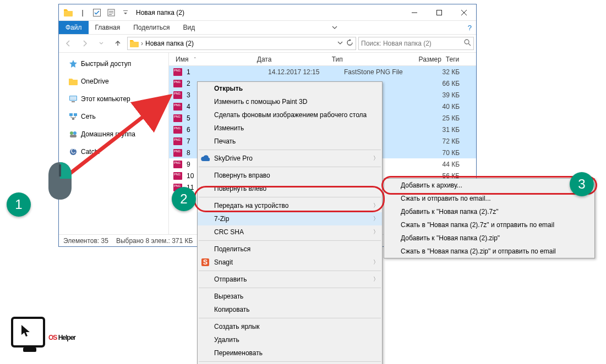 Image resolution: width=606 pixels, height=364 pixels. What do you see at coordinates (290, 279) in the screenshot?
I see `menu-item: Отправить〉` at bounding box center [290, 279].